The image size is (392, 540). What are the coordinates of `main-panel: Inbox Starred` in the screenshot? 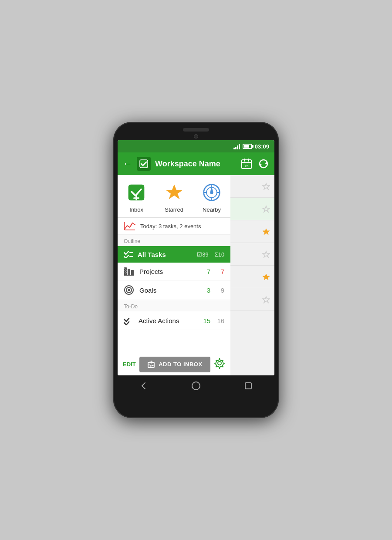 It's located at (174, 275).